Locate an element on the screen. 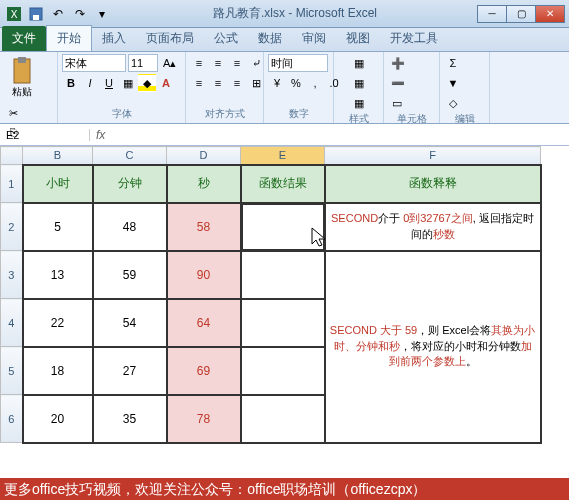 This screenshot has width=569, height=500. header-second: 秒 is located at coordinates (204, 184).